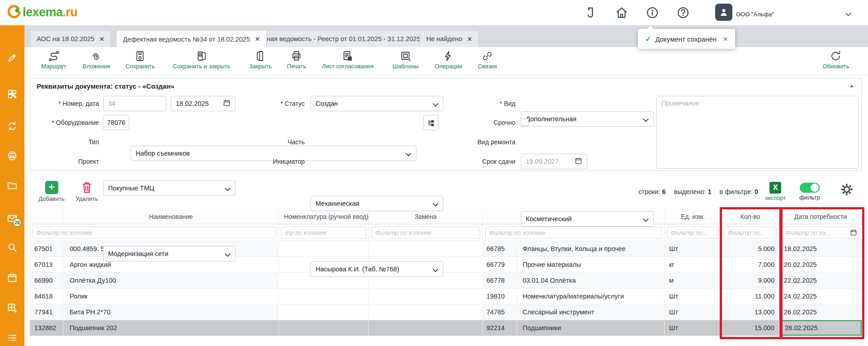 The width and height of the screenshot is (868, 346). What do you see at coordinates (52, 199) in the screenshot?
I see `button-label: Добавить` at bounding box center [52, 199].